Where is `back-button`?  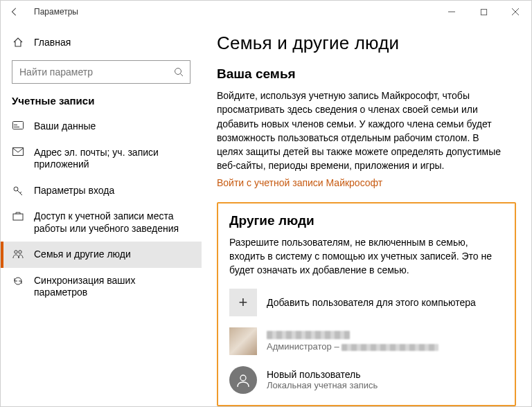 back-button is located at coordinates (15, 12).